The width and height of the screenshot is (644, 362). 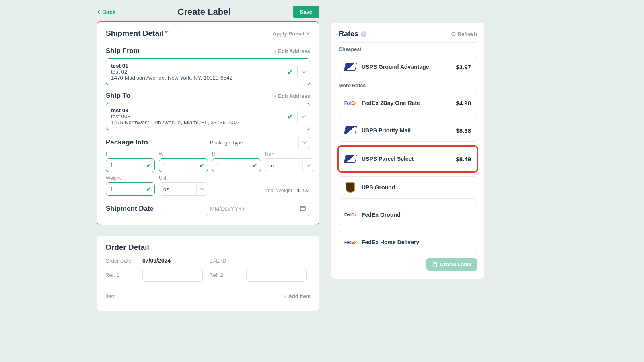 I want to click on wt-unit-select: oz, so click(x=183, y=189).